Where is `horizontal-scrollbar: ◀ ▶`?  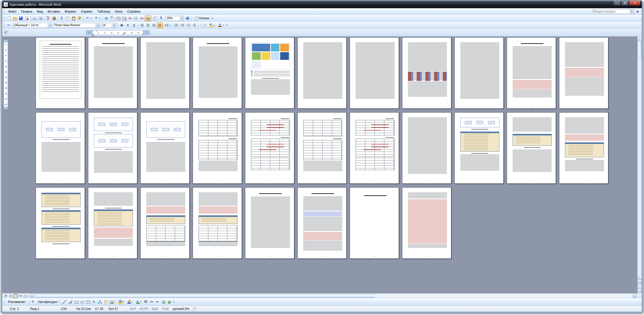 horizontal-scrollbar: ◀ ▶ is located at coordinates (333, 296).